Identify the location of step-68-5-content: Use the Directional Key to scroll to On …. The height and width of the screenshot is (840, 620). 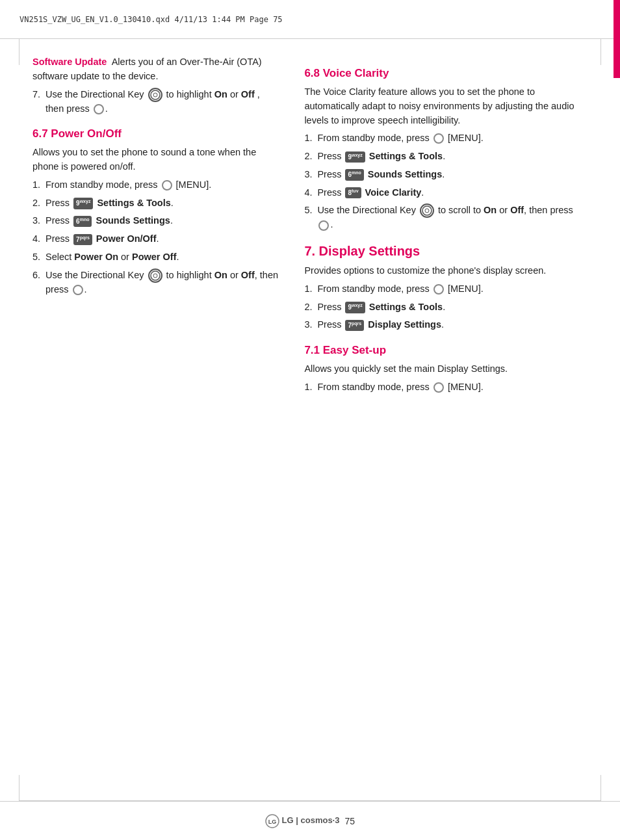
(452, 218).